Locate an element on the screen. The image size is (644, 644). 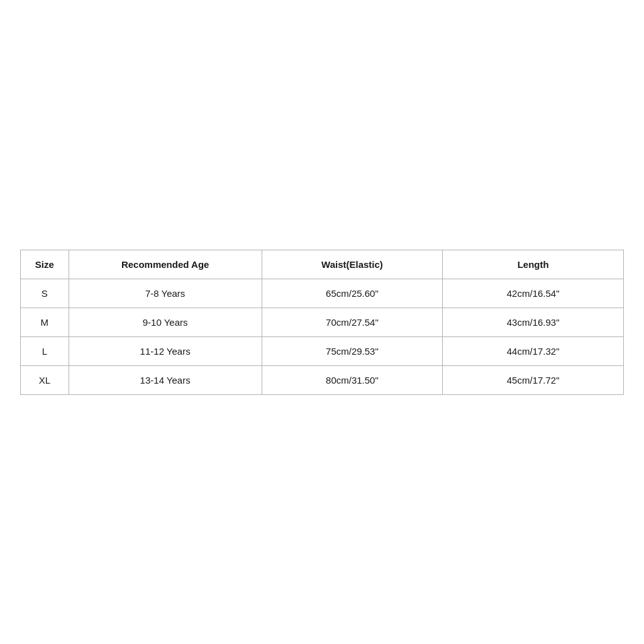
cell-size: L is located at coordinates (45, 351).